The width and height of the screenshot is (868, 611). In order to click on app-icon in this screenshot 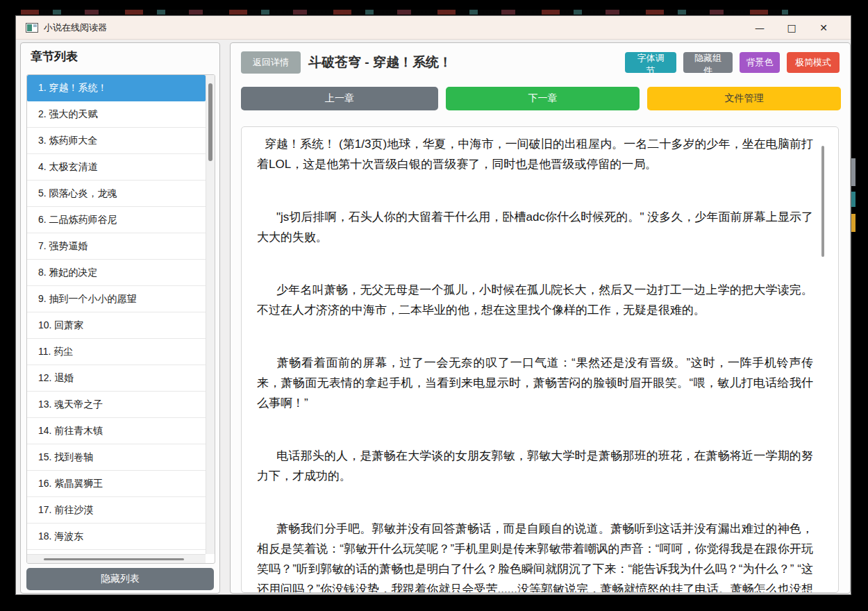, I will do `click(32, 28)`.